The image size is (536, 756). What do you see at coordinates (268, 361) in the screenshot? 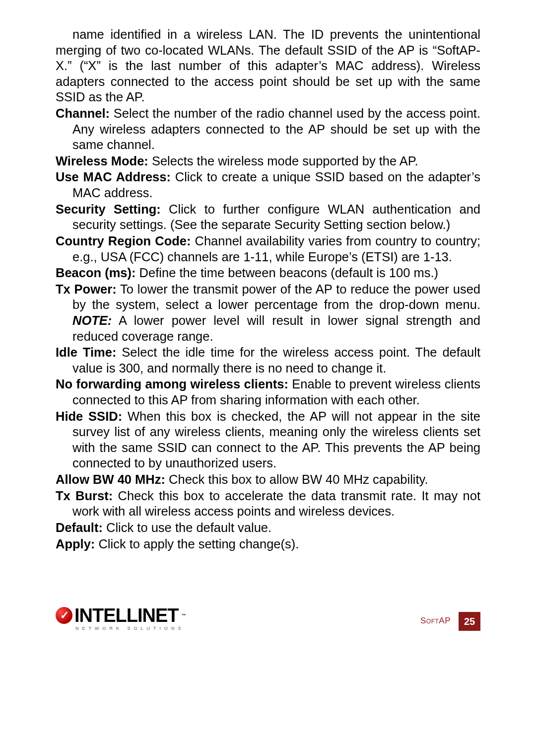
I see `idle-entry: Idle Time: Select the idle time for the …` at bounding box center [268, 361].